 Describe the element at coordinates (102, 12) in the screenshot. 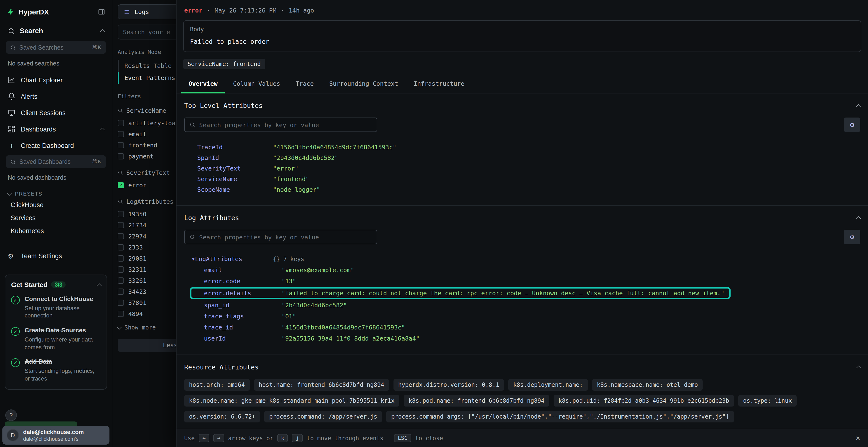

I see `collapse-sidebar-icon` at that location.